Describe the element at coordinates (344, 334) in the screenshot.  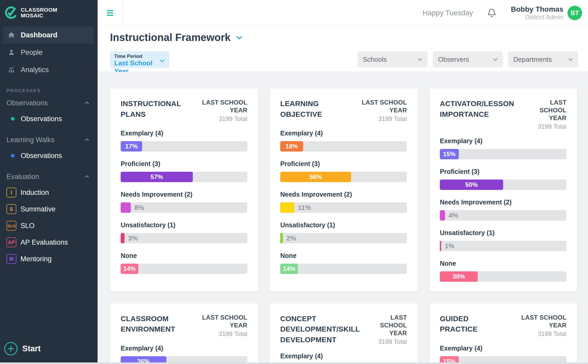
I see `metric-card-concept-development-skill-development: CONCEPT DEVELOPMENT/SKILL DEVELOPMENTLAS…` at that location.